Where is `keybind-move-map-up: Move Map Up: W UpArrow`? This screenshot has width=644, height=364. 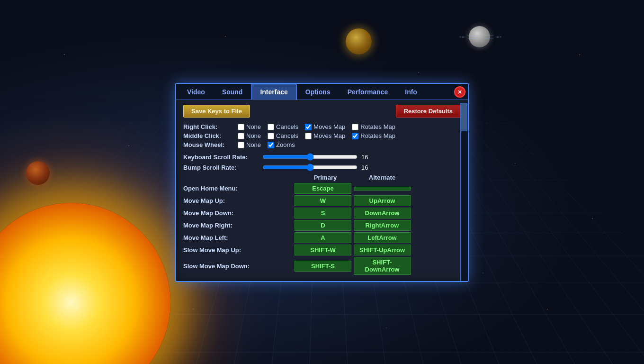
keybind-move-map-up: Move Map Up: W UpArrow is located at coordinates (322, 201).